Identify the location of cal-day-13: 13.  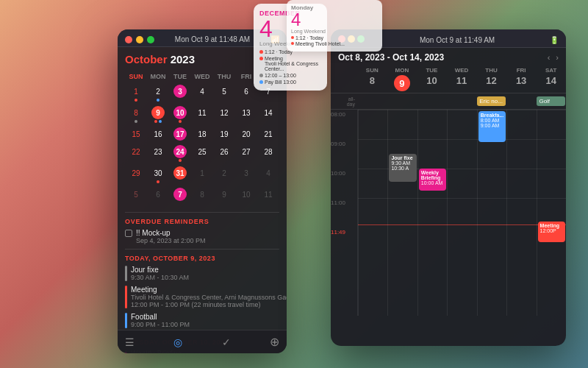
(246, 115).